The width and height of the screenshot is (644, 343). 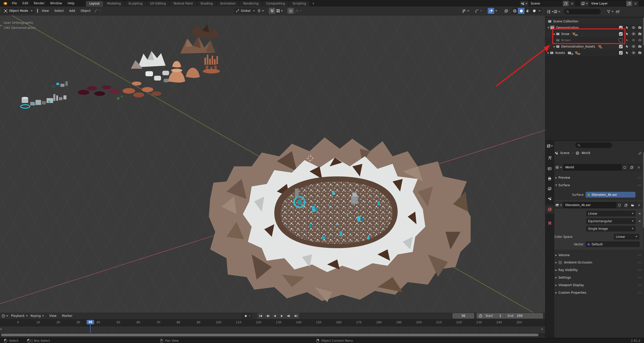 I want to click on outliner-row-scene-collection: Scene Collection, so click(x=595, y=21).